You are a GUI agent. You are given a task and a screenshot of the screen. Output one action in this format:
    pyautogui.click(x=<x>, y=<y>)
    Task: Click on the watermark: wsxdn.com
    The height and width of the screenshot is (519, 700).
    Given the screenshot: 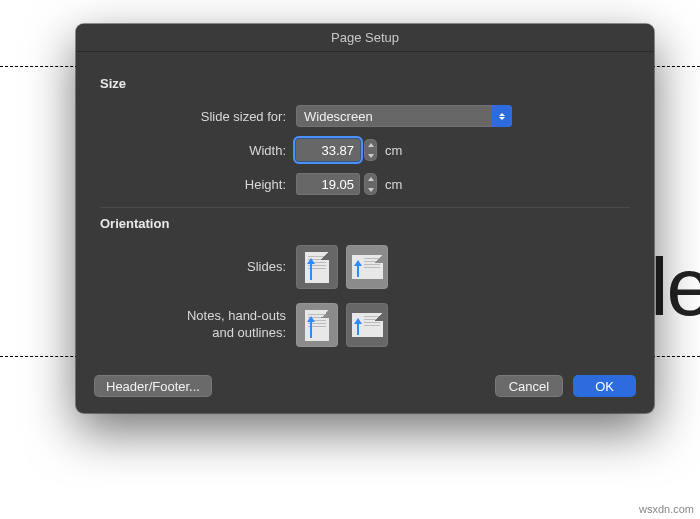 What is the action you would take?
    pyautogui.click(x=666, y=509)
    